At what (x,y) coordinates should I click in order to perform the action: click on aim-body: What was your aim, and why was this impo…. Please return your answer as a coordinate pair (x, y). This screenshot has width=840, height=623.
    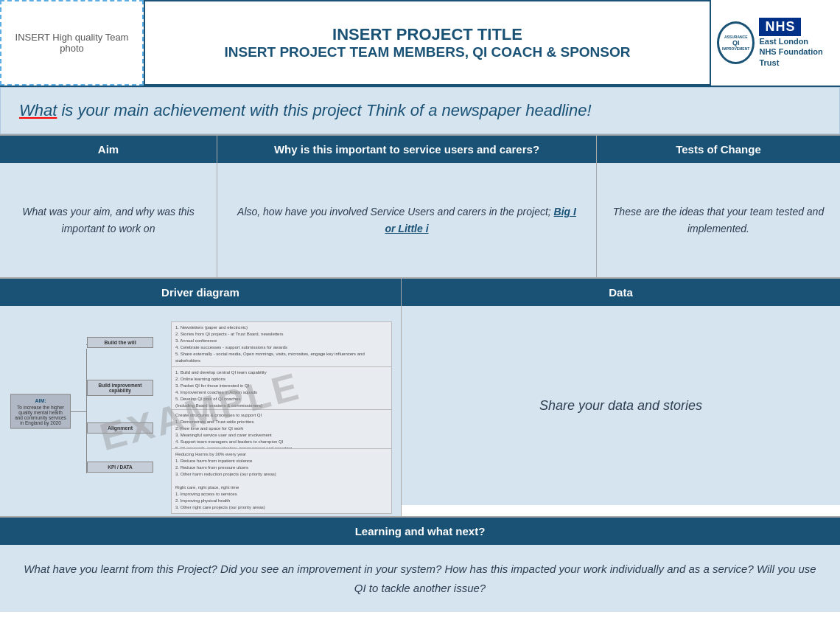
    Looking at the image, I should click on (108, 220).